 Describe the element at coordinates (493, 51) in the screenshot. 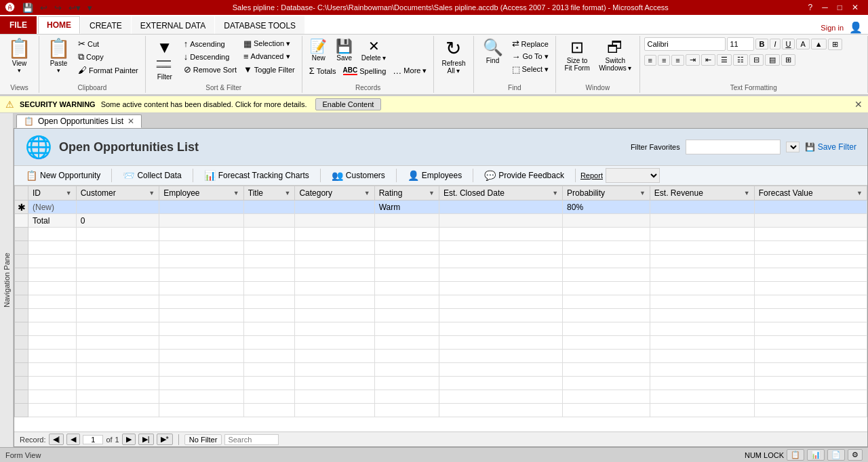

I see `find-button: 🔍 Find` at that location.